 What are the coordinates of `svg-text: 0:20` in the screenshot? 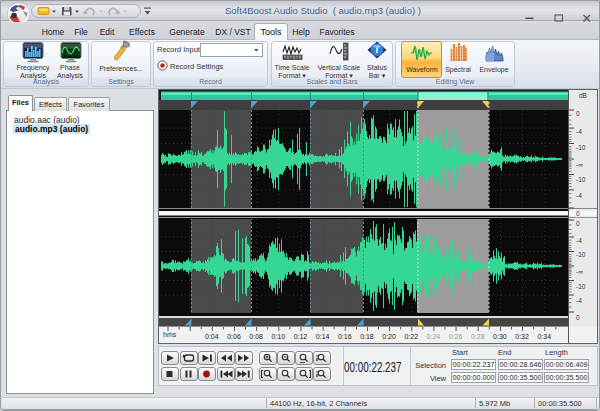 It's located at (389, 336).